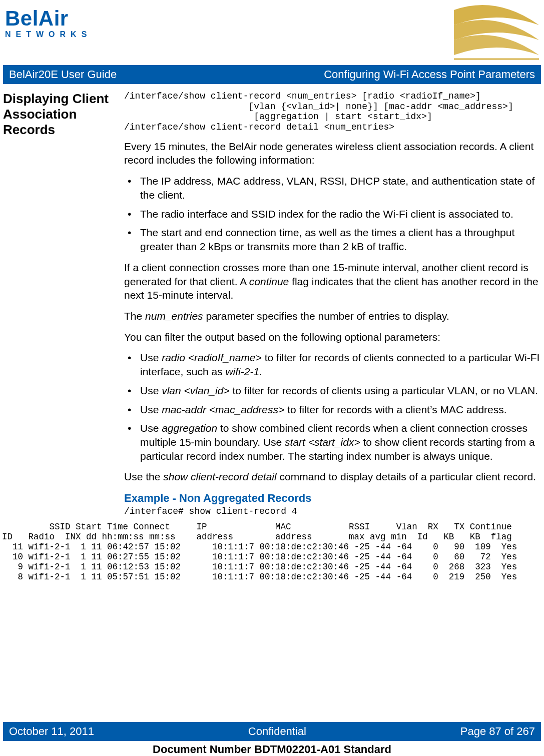  Describe the element at coordinates (332, 511) in the screenshot. I see `example-command: /interface# show client-record 4` at that location.